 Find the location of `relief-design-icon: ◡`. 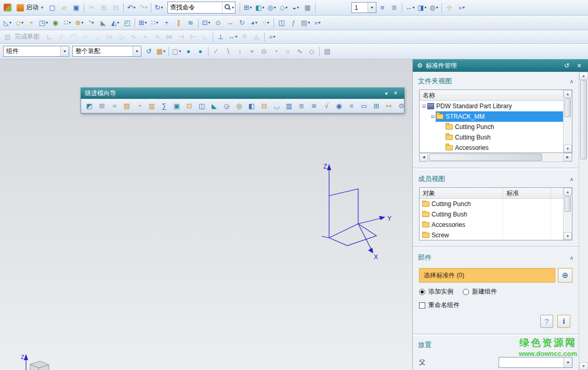

relief-design-icon: ◡ is located at coordinates (277, 106).